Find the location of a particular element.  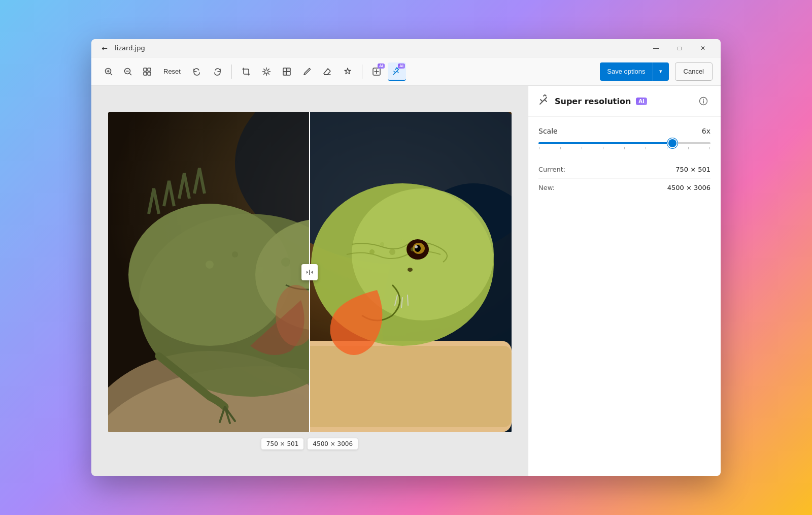

fit-button is located at coordinates (147, 72).